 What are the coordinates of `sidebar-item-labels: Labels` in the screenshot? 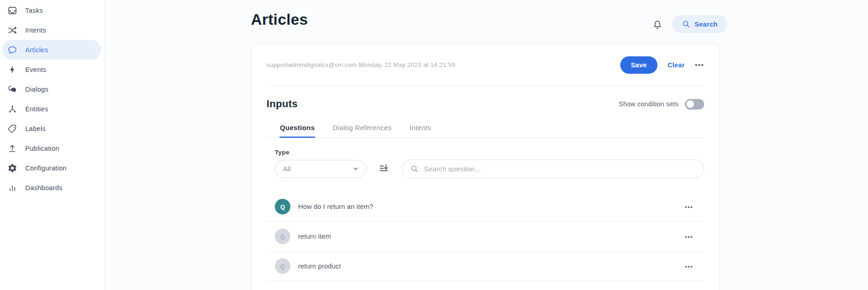 It's located at (51, 128).